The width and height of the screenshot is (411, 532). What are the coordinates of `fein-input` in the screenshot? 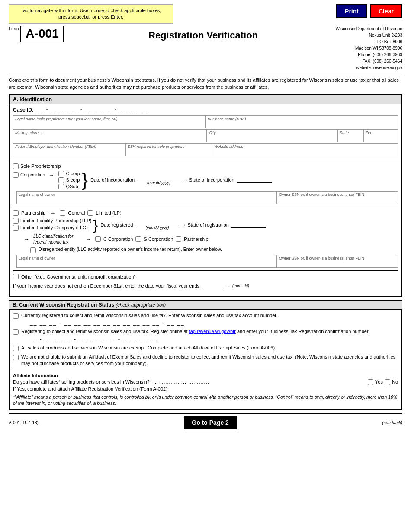 It's located at (69, 152).